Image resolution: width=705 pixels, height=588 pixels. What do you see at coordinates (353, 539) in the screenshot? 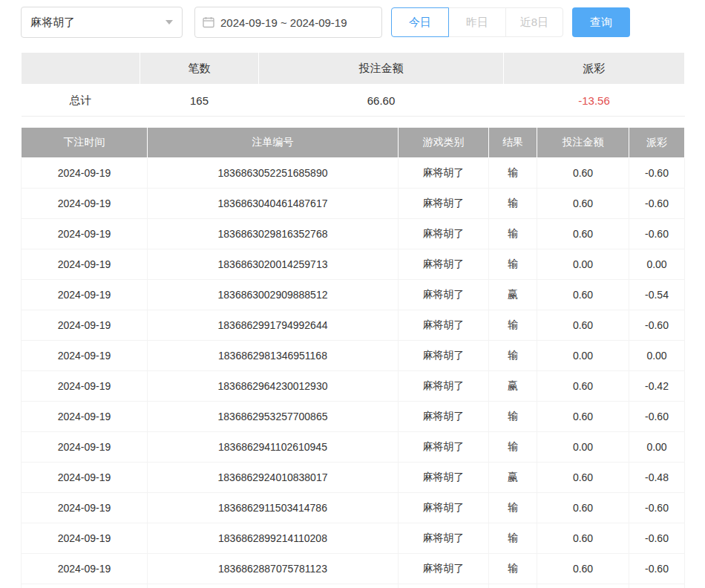
I see `table-row: 2024-09-191836862899214110208麻将胡了输0.60-0…` at bounding box center [353, 539].